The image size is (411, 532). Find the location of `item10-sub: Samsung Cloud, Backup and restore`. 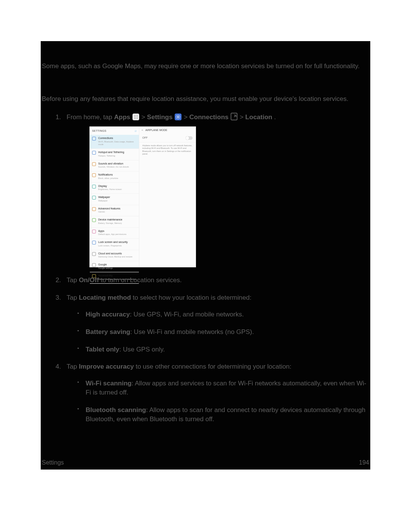

item10-sub: Samsung Cloud, Backup and restore is located at coordinates (115, 257).